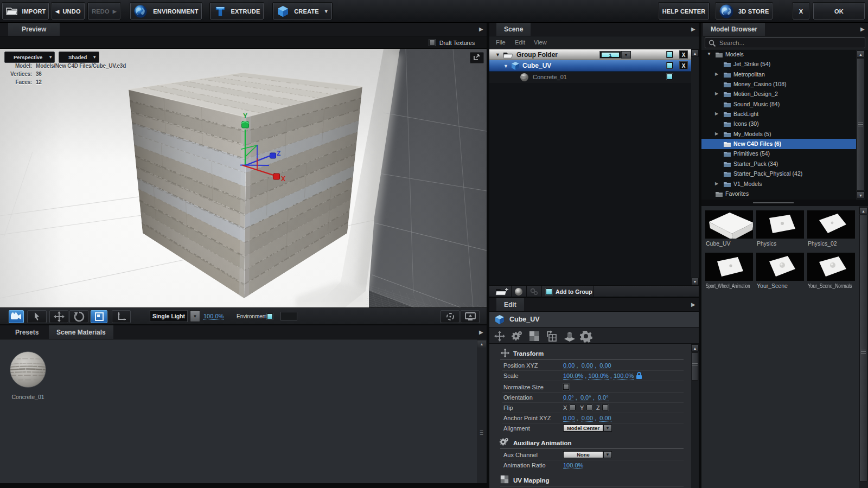 Image resolution: width=868 pixels, height=488 pixels. What do you see at coordinates (283, 179) in the screenshot?
I see `svg-text: X` at bounding box center [283, 179].